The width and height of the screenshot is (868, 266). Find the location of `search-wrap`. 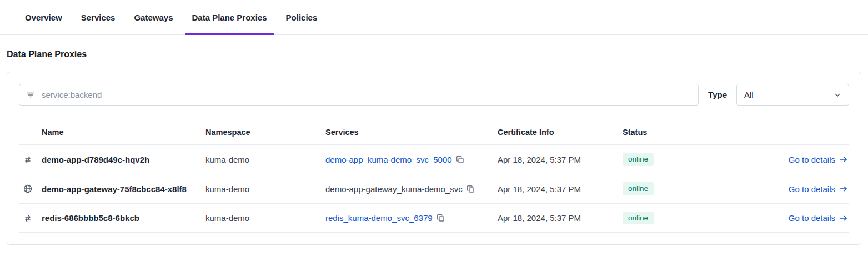

search-wrap is located at coordinates (359, 94).